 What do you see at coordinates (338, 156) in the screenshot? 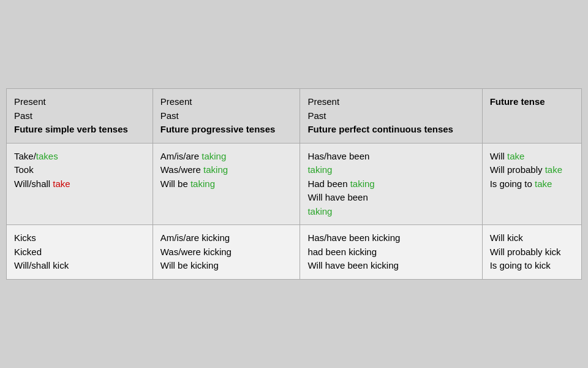
I see `text-has-have-been: Has/have been` at bounding box center [338, 156].